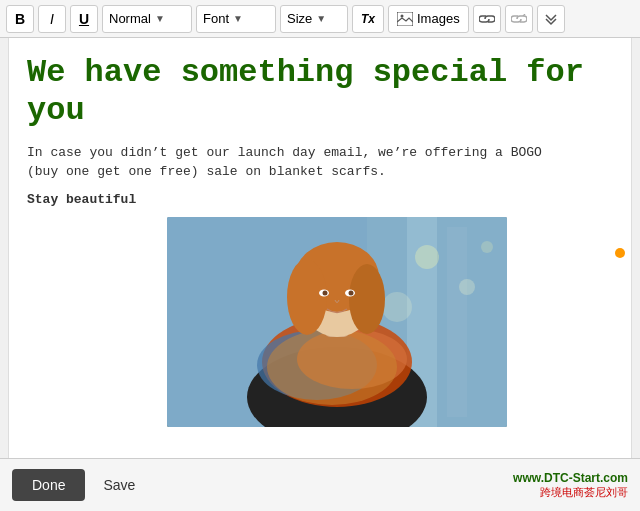 Image resolution: width=640 pixels, height=511 pixels. I want to click on size-select: Size ▼, so click(314, 19).